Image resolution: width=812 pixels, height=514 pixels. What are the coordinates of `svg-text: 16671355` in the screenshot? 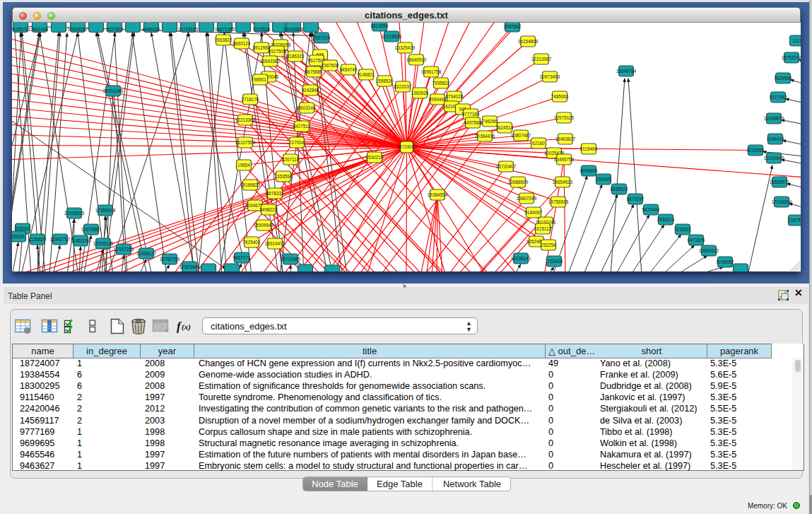 It's located at (225, 30).